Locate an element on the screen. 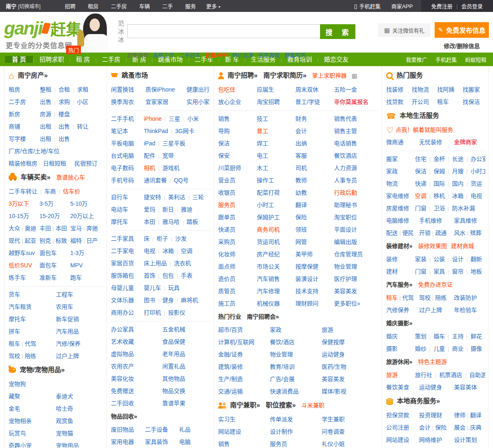 This screenshot has width=493, height=448. link: 相机 is located at coordinates (150, 168).